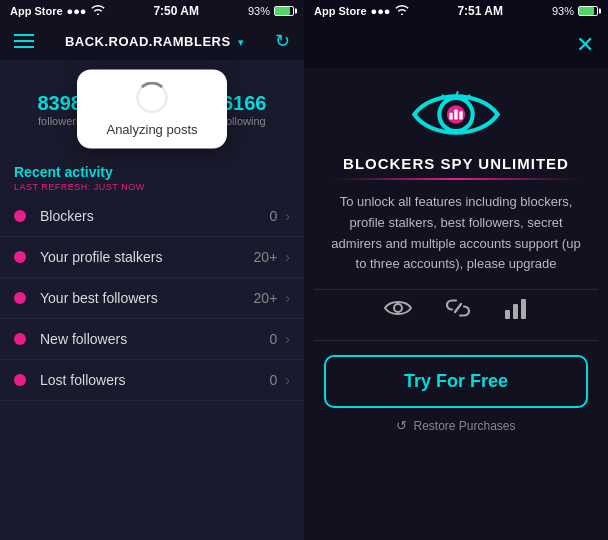 This screenshot has width=608, height=540. What do you see at coordinates (58, 11) in the screenshot?
I see `left-status-left: App Store ●●●` at bounding box center [58, 11].